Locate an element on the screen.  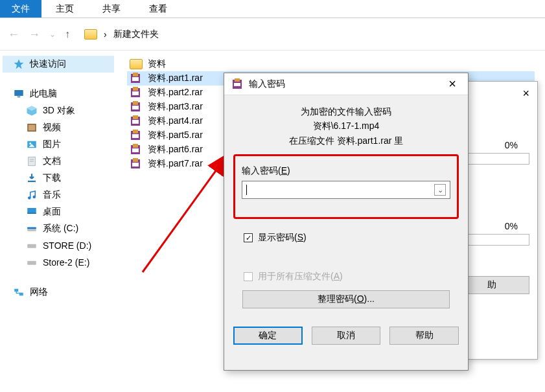
sidebar-label: 音乐 is located at coordinates (52, 195).